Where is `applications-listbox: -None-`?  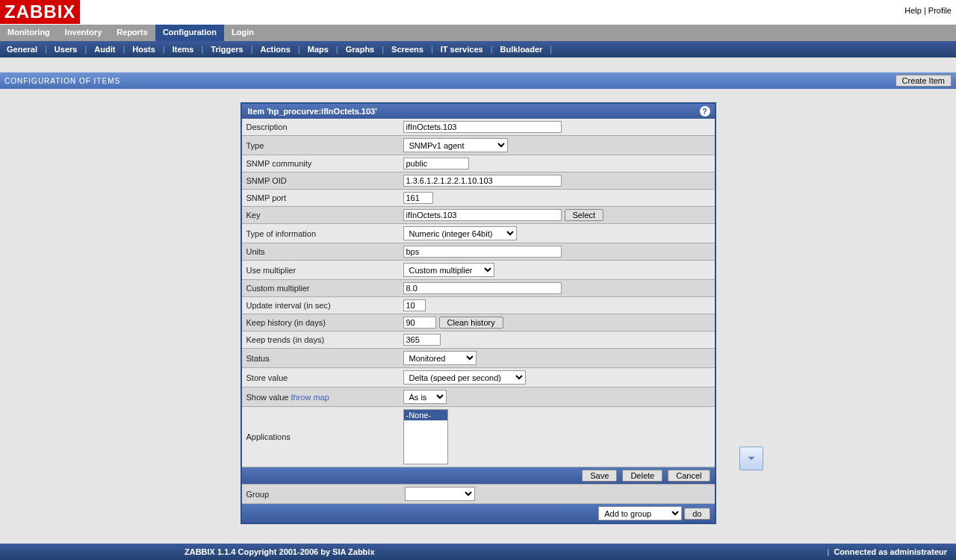
applications-listbox: -None- is located at coordinates (426, 437).